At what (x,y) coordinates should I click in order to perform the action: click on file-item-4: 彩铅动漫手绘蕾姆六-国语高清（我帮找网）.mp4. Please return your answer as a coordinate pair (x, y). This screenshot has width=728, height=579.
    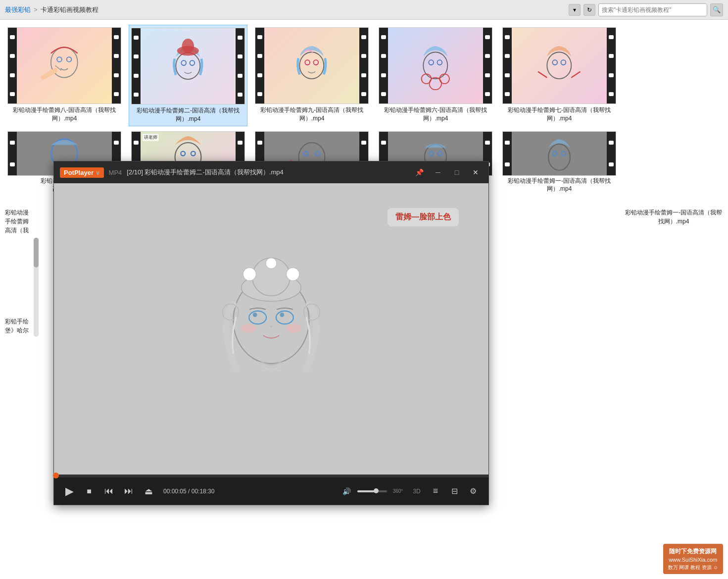
    Looking at the image, I should click on (436, 75).